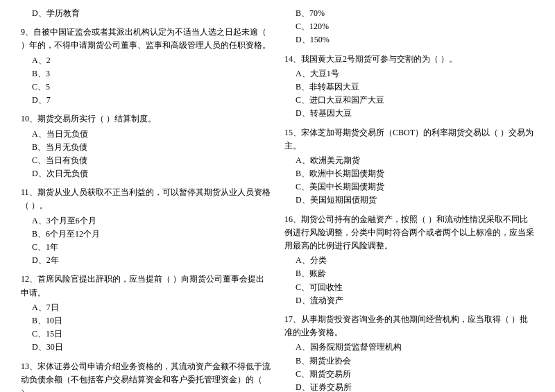  What do you see at coordinates (146, 247) in the screenshot?
I see `q11-optC: C、1年` at bounding box center [146, 247].